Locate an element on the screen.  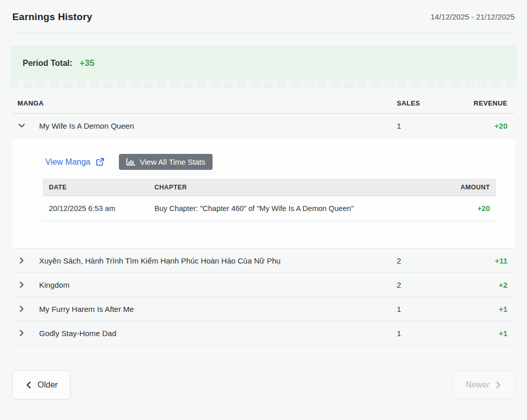
date-range: 14/12/2025 - 21/12/2025 is located at coordinates (472, 16).